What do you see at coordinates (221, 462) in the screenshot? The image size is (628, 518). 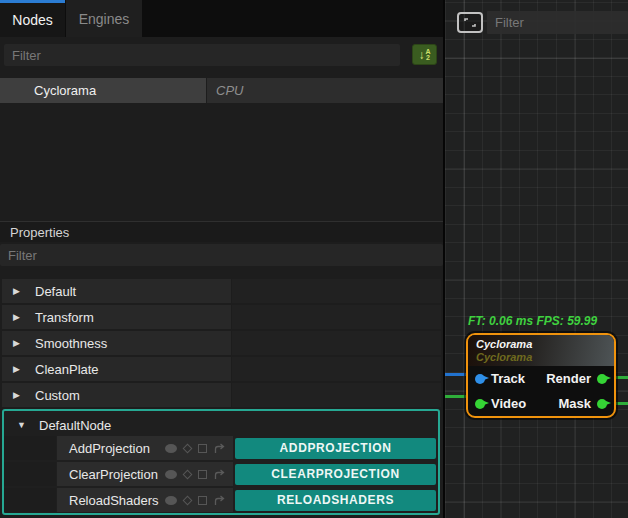 I see `defaultnode-section: ▼ DefaultNode AddProjection ADDPROJECTIO…` at bounding box center [221, 462].